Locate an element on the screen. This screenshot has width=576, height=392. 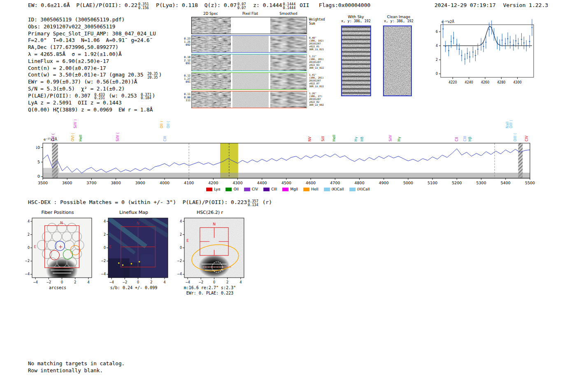
svg-text: 4600 is located at coordinates (311, 183).